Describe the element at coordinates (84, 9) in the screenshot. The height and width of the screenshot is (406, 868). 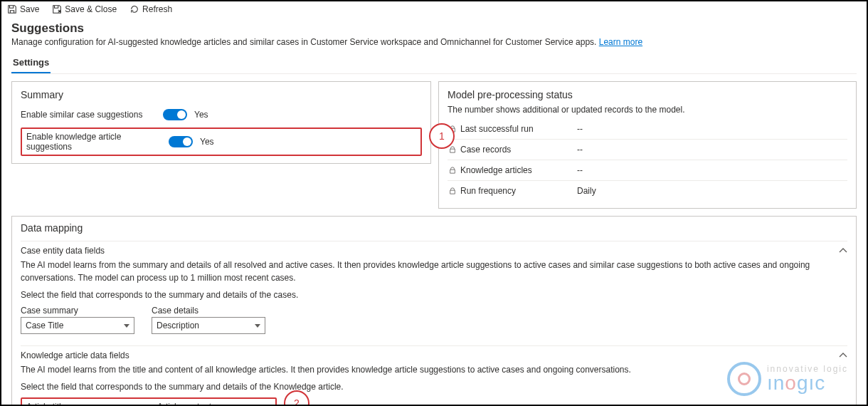
I see `save-close-button: Save & Close` at that location.